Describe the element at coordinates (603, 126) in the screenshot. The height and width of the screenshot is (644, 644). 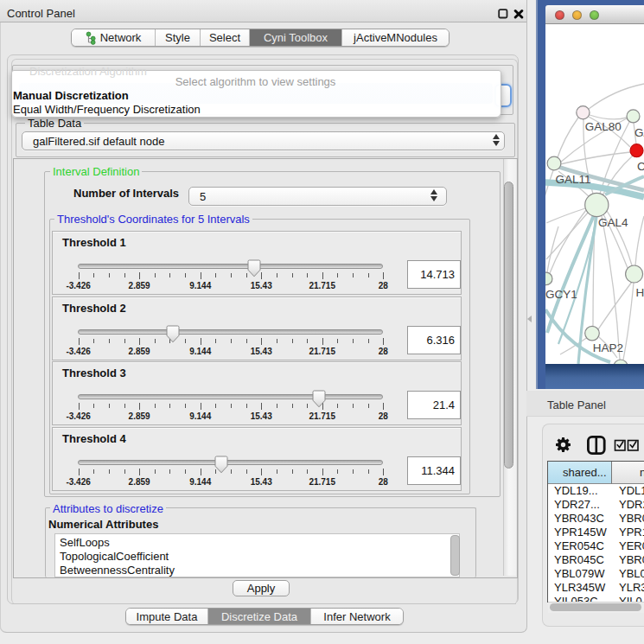
I see `svg-text: GAL80` at that location.